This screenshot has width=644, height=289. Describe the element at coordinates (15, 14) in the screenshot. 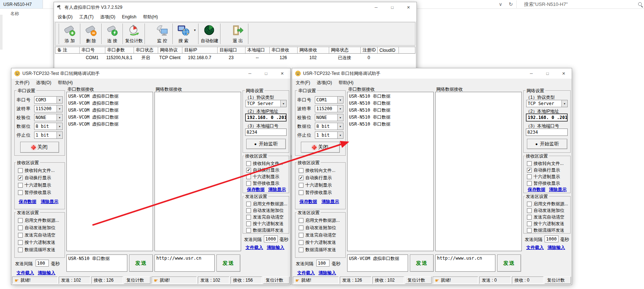

I see `name-column-header: 名称` at that location.